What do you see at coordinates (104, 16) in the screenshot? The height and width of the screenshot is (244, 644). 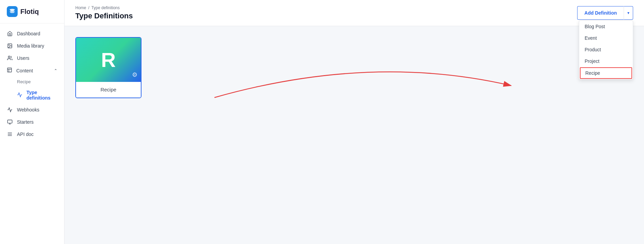 I see `page-title: Type Definitions` at bounding box center [104, 16].